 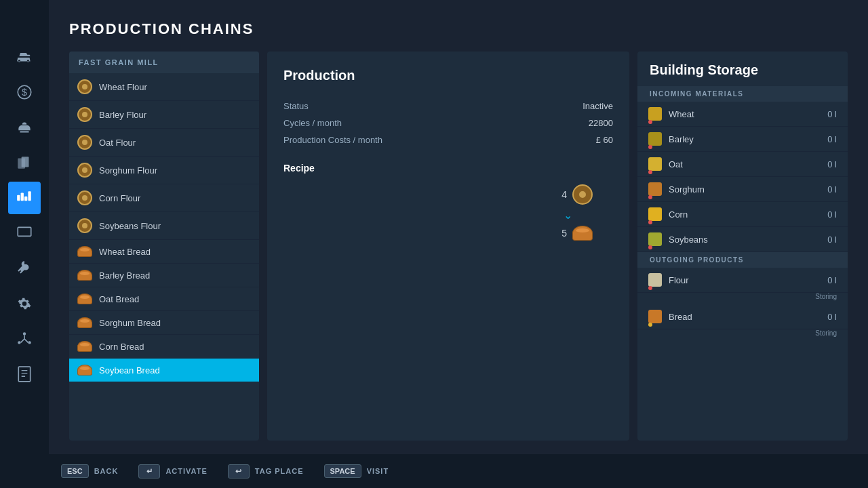 I want to click on activate-key-label: ACTIVATE, so click(x=186, y=471).